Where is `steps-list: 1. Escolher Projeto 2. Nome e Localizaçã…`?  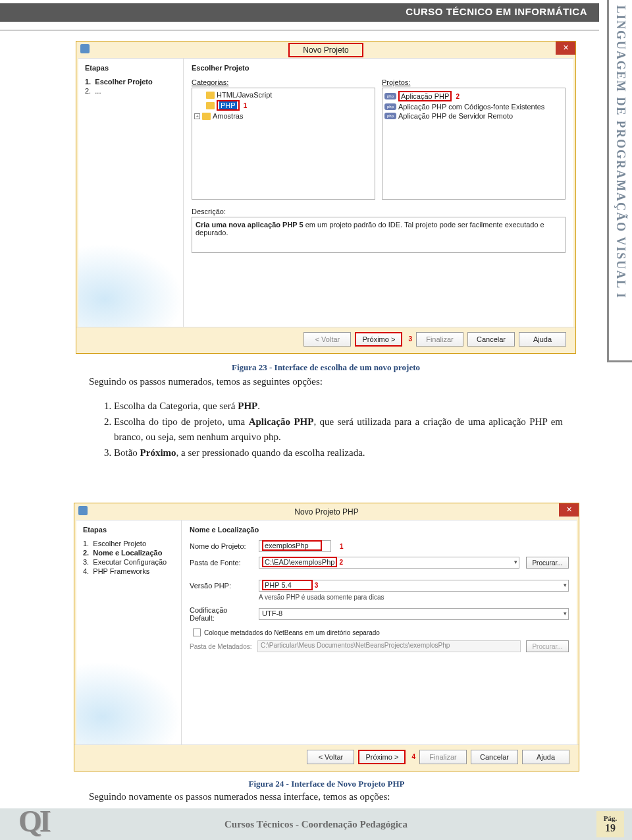 steps-list: 1. Escolher Projeto 2. Nome e Localizaçã… is located at coordinates (129, 557).